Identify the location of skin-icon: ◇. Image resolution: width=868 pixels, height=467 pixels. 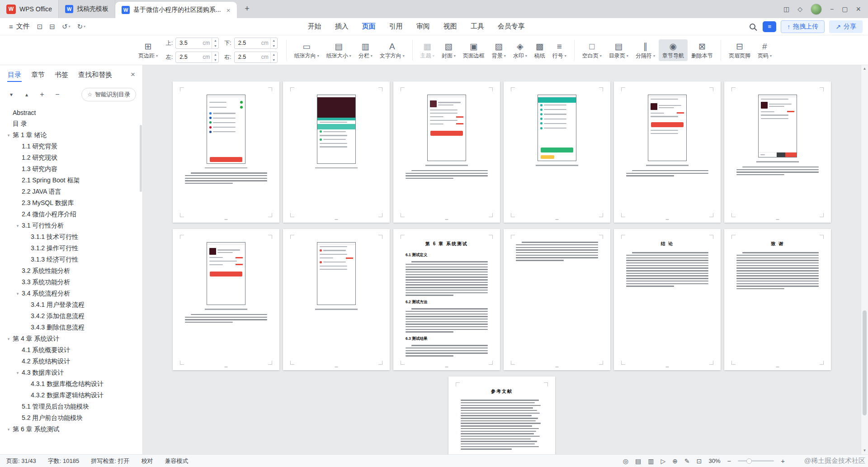
(800, 9).